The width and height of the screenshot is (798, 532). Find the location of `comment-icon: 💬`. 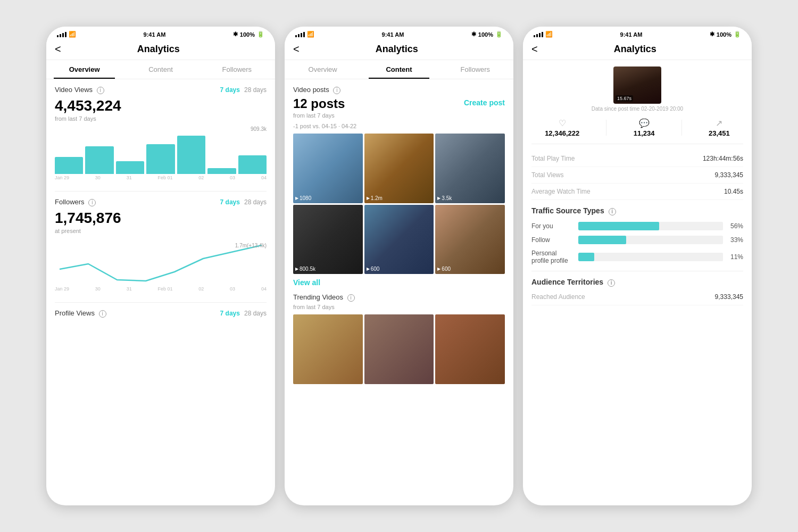

comment-icon: 💬 is located at coordinates (644, 123).